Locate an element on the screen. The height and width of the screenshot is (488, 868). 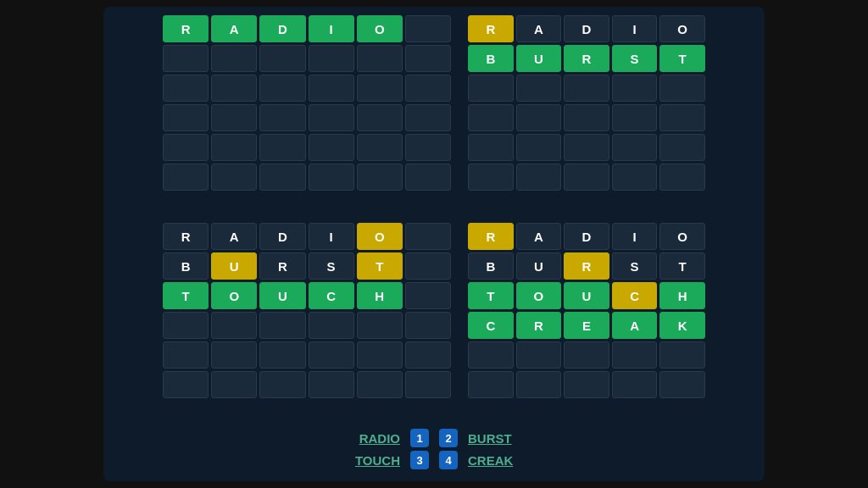
cell: S is located at coordinates (331, 266).